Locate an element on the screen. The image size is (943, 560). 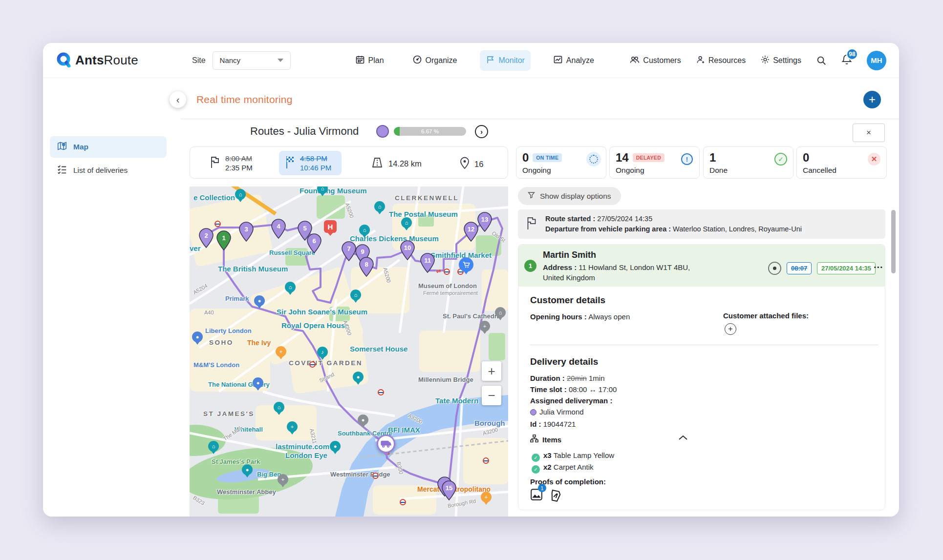
zoom-out-button: − is located at coordinates (492, 395).